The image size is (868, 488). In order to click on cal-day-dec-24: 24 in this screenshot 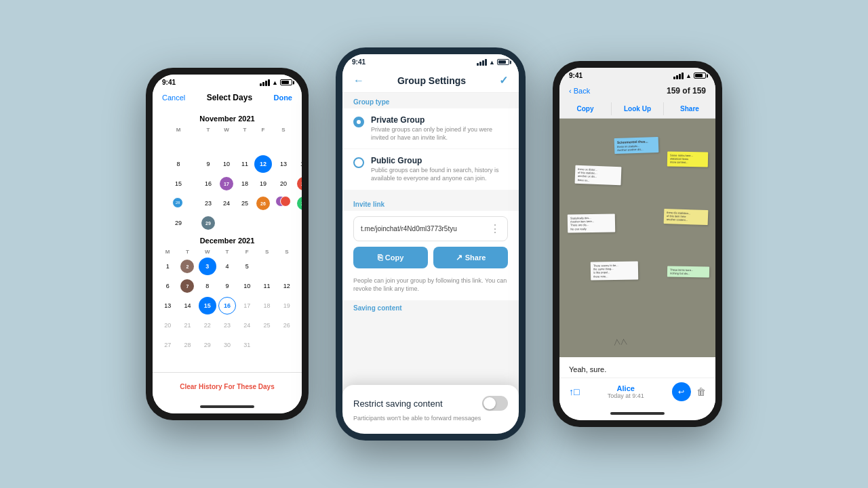, I will do `click(247, 325)`.